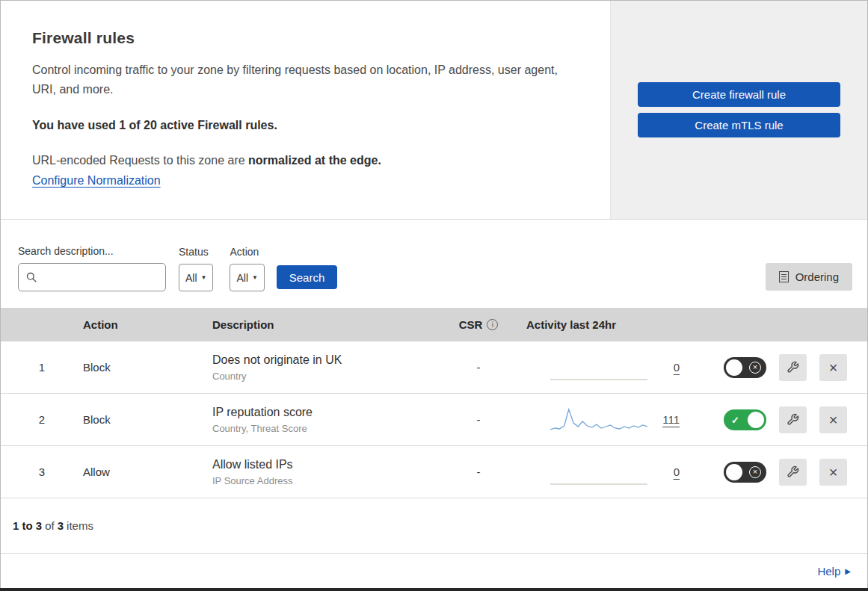 The width and height of the screenshot is (868, 591). I want to click on help-link-label: Help, so click(828, 571).